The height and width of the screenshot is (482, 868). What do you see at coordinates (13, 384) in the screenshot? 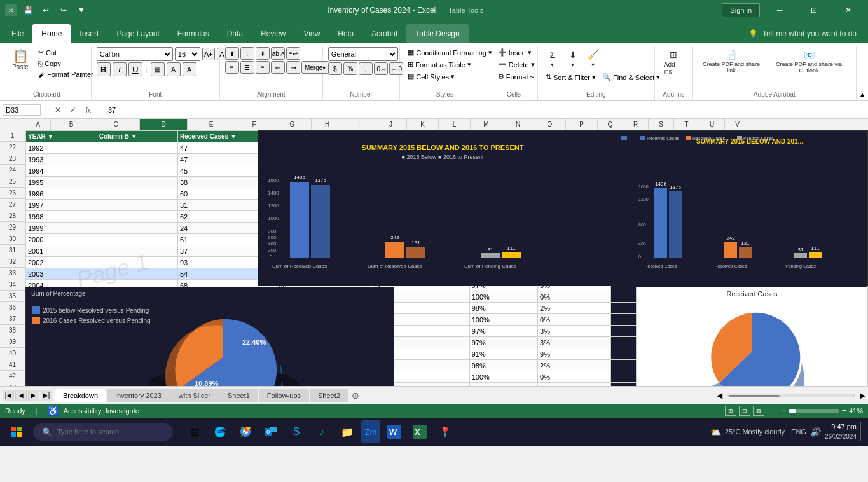
I see `row-header-43: 43` at bounding box center [13, 384].